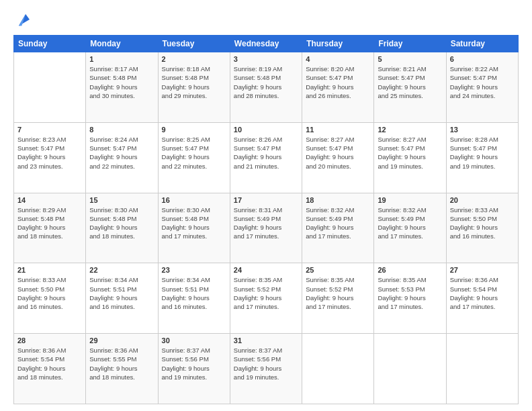 This screenshot has width=532, height=411. I want to click on day-number: 17, so click(266, 200).